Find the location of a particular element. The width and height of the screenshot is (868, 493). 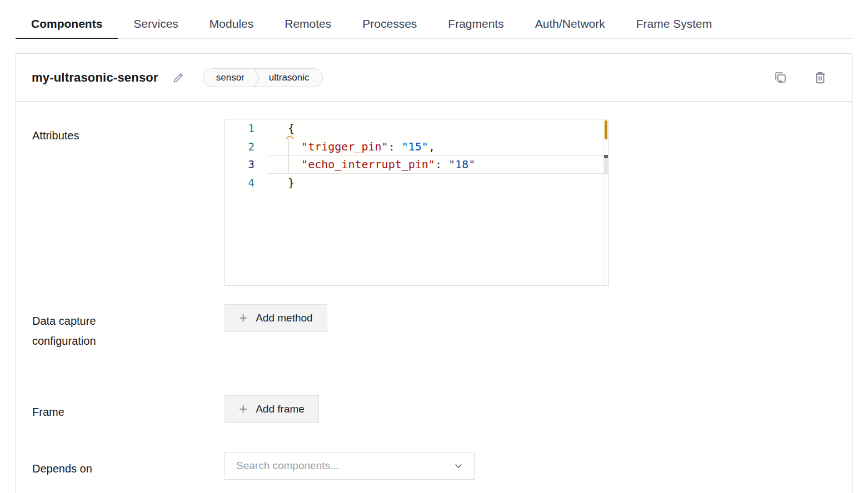

attributes-json-editor: 1 { 2 "trigger_pin": "15", 3 "echo_inter… is located at coordinates (417, 202).